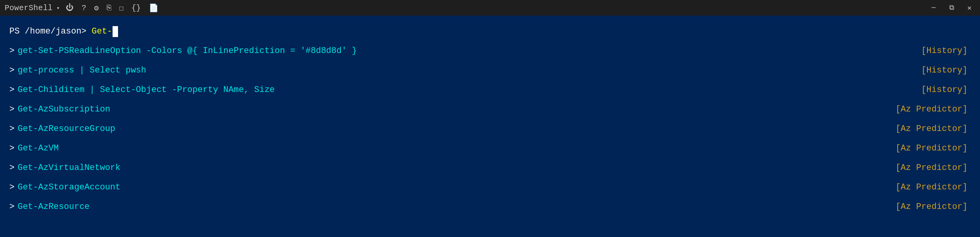  Describe the element at coordinates (12, 90) in the screenshot. I see `arrow-3: >` at that location.